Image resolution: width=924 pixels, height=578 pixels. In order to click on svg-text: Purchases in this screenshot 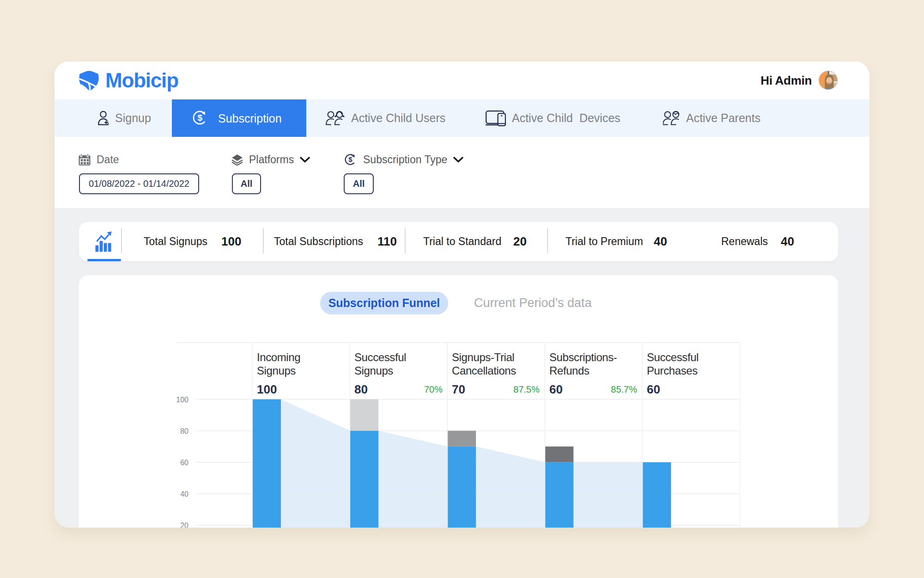, I will do `click(672, 371)`.